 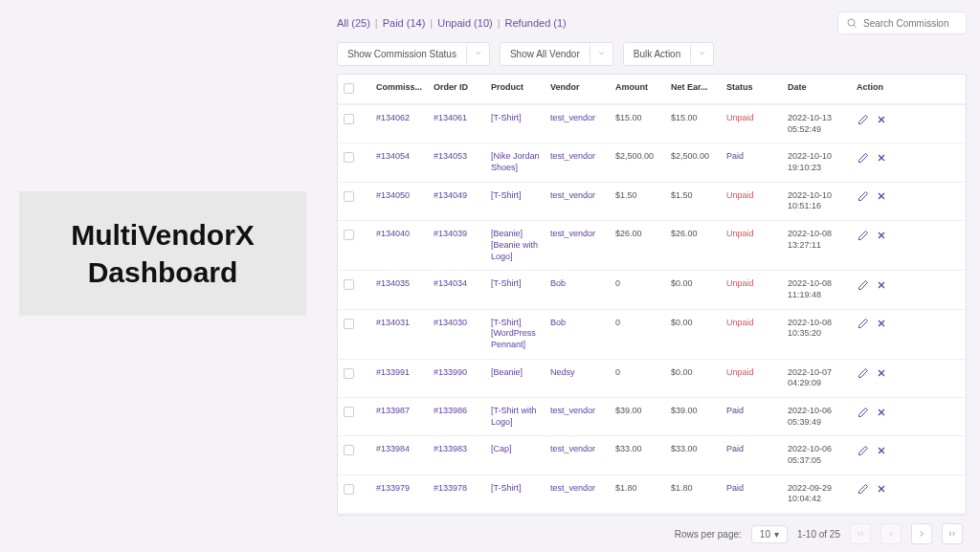 I want to click on date-cell: 2022-10-0605:39:49, so click(x=820, y=417).